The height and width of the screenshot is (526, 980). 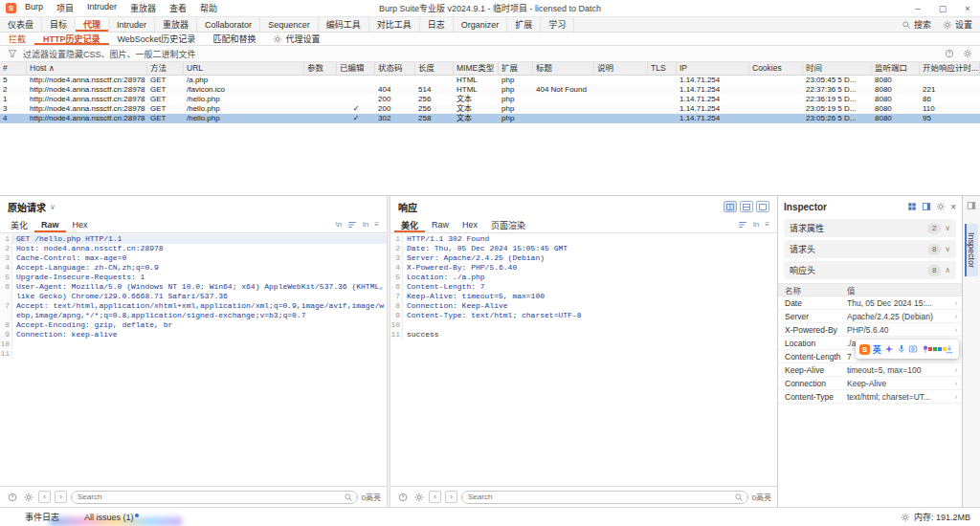 What do you see at coordinates (339, 225) in the screenshot?
I see `show-newlines-icon: \n` at bounding box center [339, 225].